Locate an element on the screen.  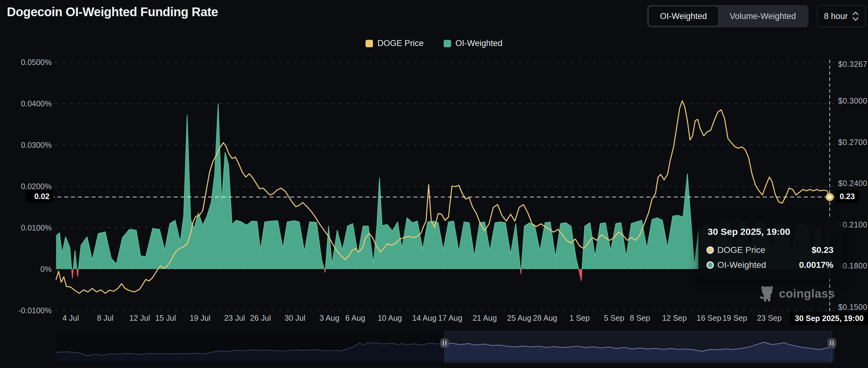
weighting-segmented-control: OI-Weighted Volume-Weighted is located at coordinates (728, 16).